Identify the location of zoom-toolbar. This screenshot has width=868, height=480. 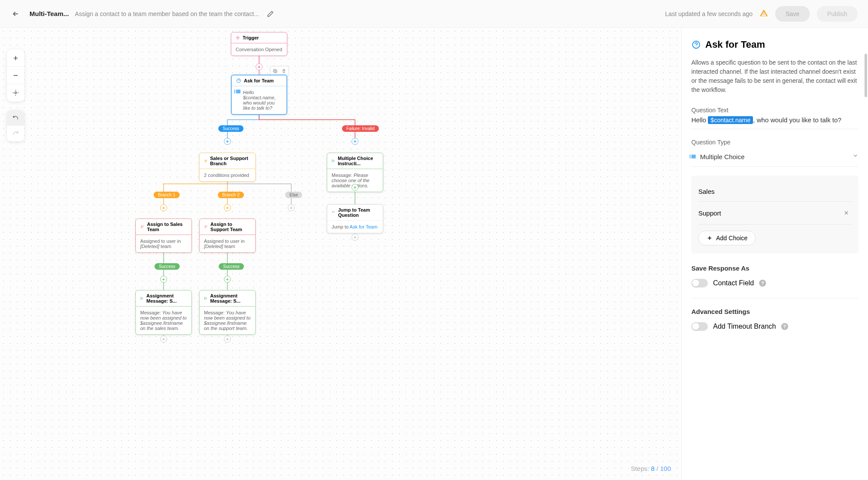
(16, 75).